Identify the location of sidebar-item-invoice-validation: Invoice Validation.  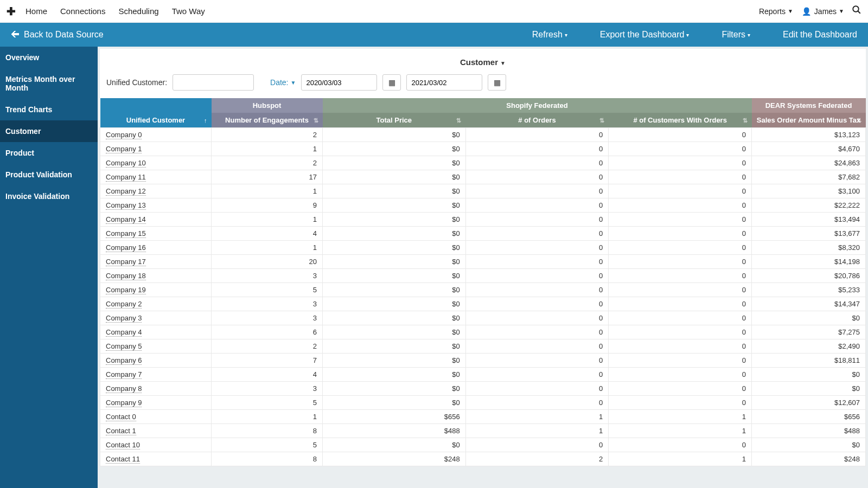
(49, 196).